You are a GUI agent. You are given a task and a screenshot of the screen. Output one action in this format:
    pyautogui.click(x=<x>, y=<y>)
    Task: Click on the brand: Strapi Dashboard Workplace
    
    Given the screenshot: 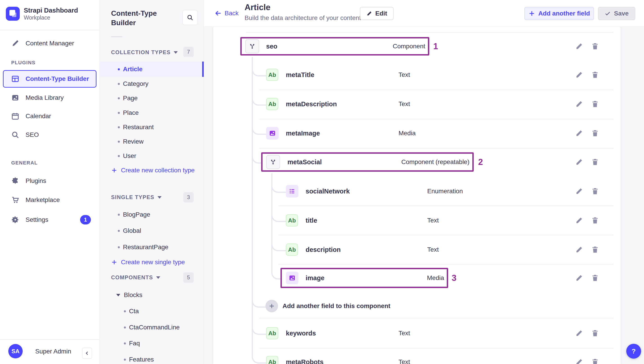 What is the action you would take?
    pyautogui.click(x=42, y=14)
    